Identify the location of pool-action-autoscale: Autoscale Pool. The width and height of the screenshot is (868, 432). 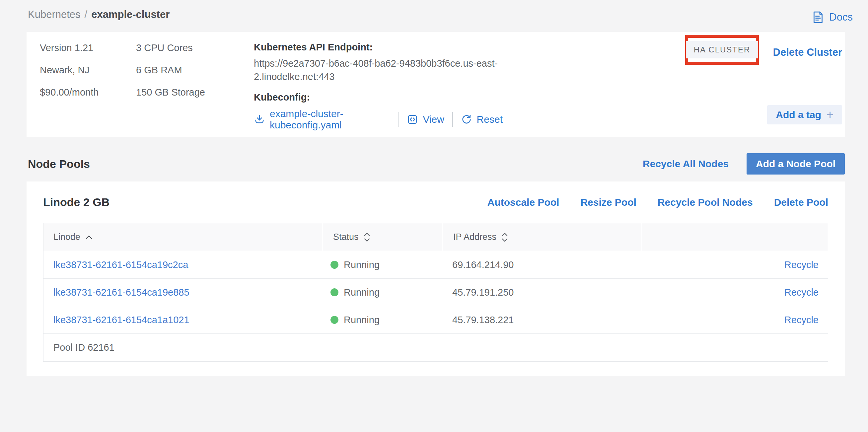
(524, 202).